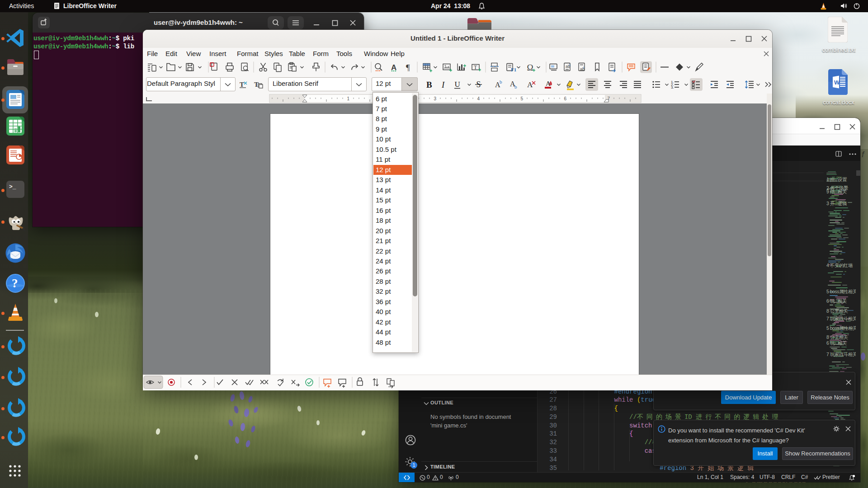  I want to click on svg-text: i, so click(584, 68).